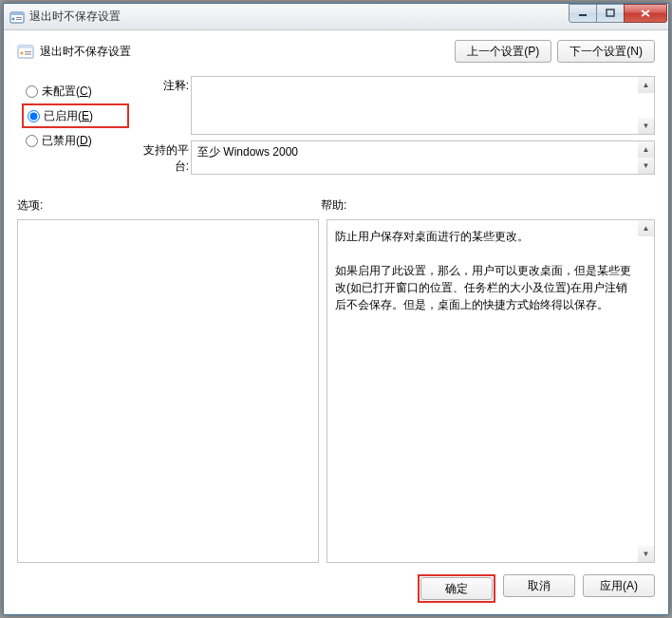  Describe the element at coordinates (503, 51) in the screenshot. I see `prev-setting-button: 上一个设置(P)` at that location.